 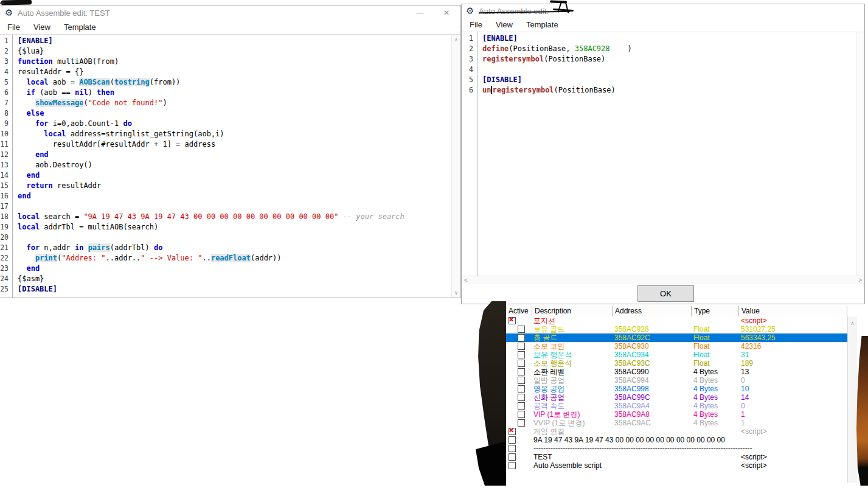 What do you see at coordinates (6, 103) in the screenshot?
I see `line-number: 7` at bounding box center [6, 103].